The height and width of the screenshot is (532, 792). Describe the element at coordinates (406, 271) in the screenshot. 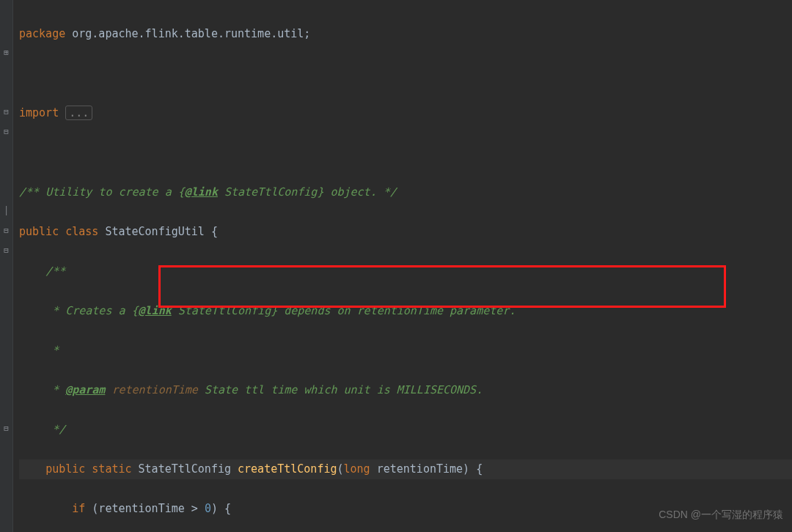

I see `code-line: /**` at that location.